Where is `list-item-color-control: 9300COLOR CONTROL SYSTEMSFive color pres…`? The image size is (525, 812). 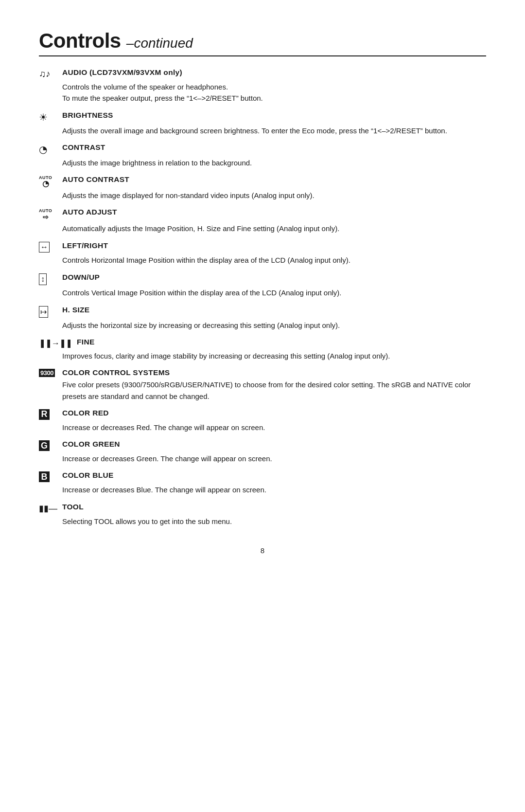
list-item-color-control: 9300COLOR CONTROL SYSTEMSFive color pres… is located at coordinates (262, 385).